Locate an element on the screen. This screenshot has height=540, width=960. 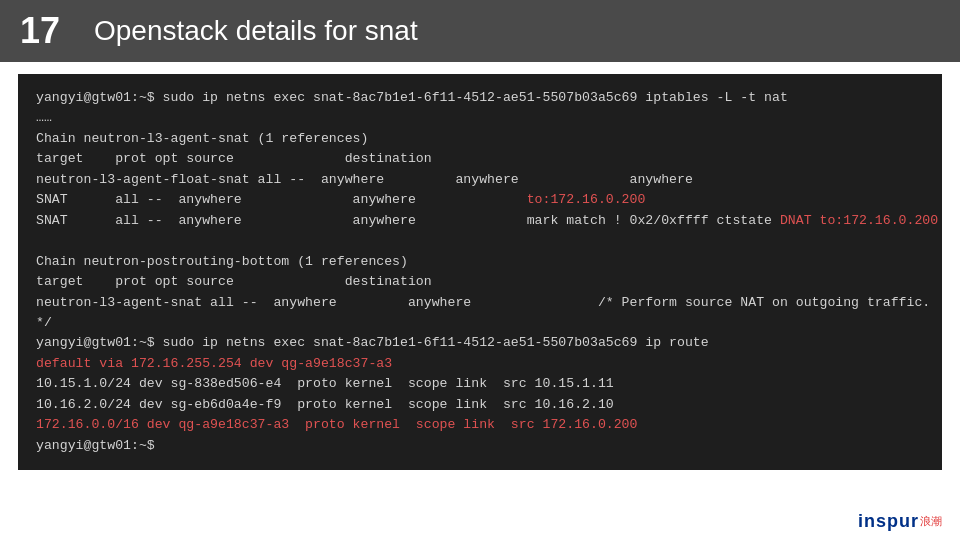
terminal-line: 172.16.0.0/16 dev qg-a9e18c37-a3 proto k… is located at coordinates (480, 425).